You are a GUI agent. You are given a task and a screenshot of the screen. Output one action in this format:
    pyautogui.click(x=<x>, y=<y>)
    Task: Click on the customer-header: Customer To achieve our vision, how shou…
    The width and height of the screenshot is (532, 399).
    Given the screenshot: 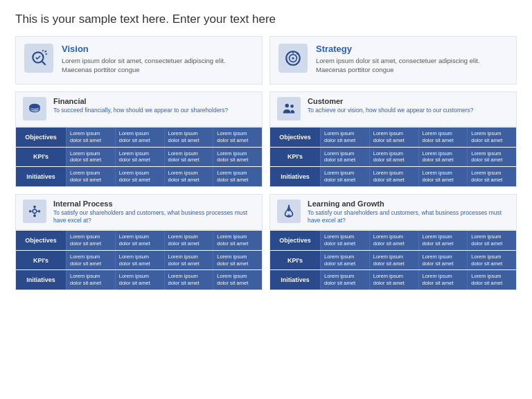 What is the action you would take?
    pyautogui.click(x=393, y=109)
    